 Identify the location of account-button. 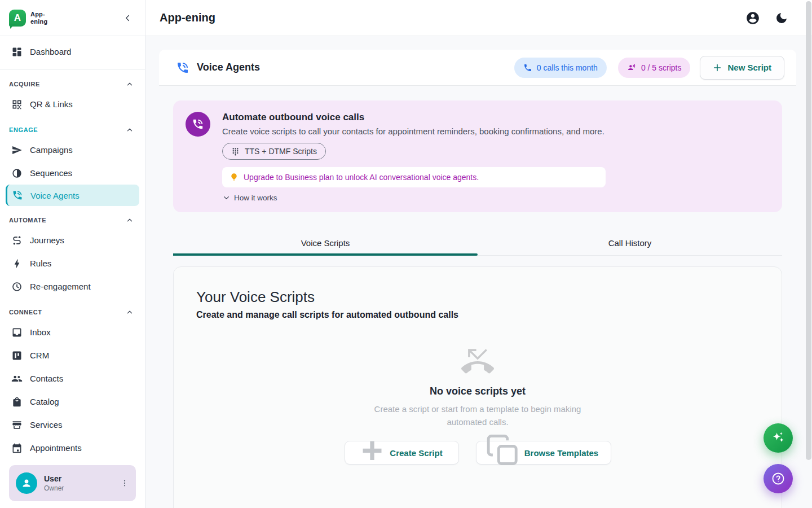
(753, 18).